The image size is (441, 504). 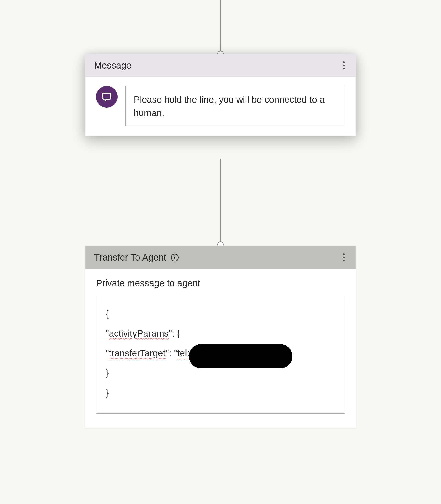 What do you see at coordinates (220, 257) in the screenshot?
I see `node-header: Transfer To Agent i` at bounding box center [220, 257].